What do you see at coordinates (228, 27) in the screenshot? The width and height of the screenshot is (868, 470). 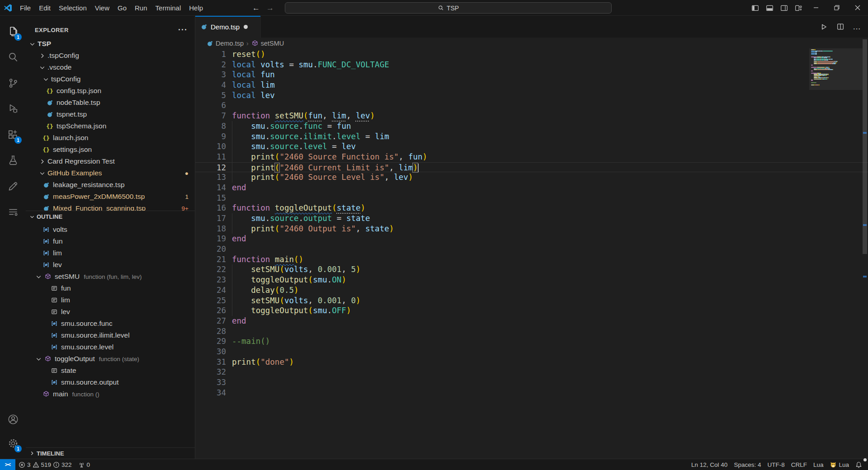 I see `tab-demo-tsp: Demo.tsp` at bounding box center [228, 27].